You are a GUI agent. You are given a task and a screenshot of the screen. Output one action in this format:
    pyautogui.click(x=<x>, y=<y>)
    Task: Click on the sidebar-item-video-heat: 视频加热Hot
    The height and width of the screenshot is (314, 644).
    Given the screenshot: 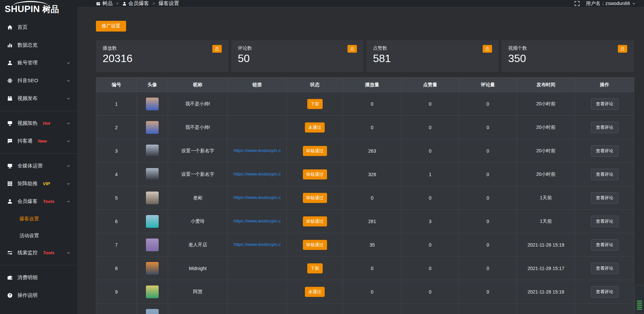 What is the action you would take?
    pyautogui.click(x=39, y=123)
    